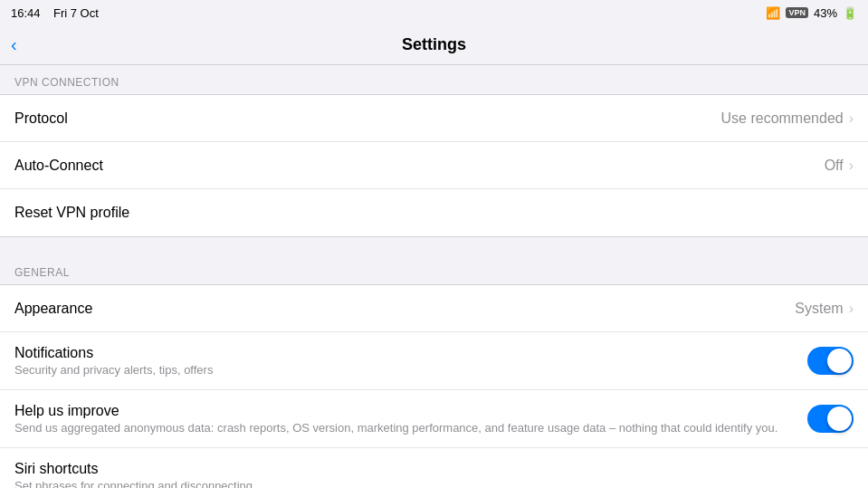  I want to click on vpn-badge: VPN, so click(796, 13).